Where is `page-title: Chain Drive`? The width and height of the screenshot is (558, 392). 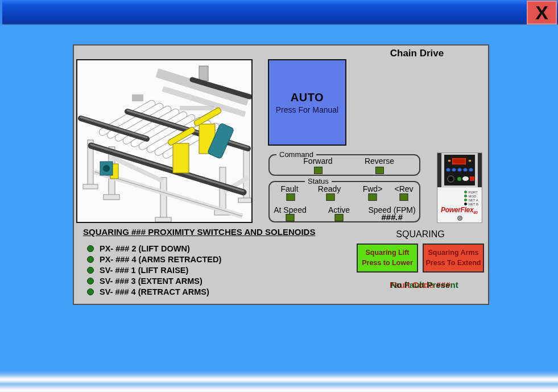
page-title: Chain Drive is located at coordinates (417, 53).